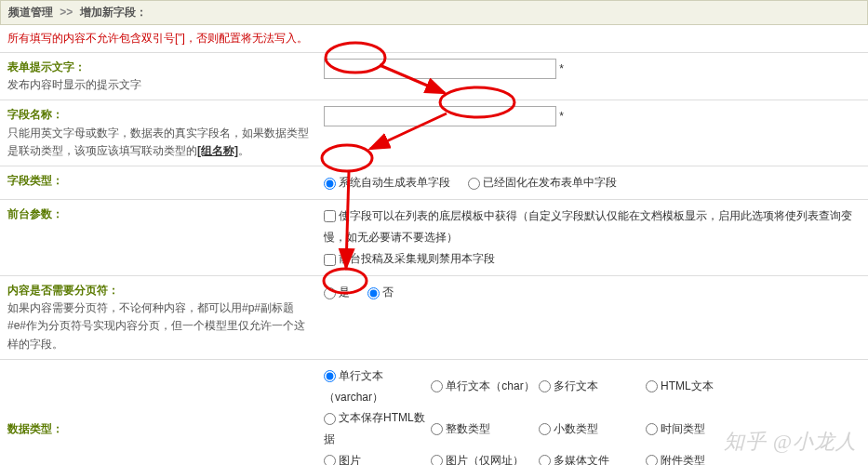 Image resolution: width=868 pixels, height=465 pixels. What do you see at coordinates (158, 67) in the screenshot?
I see `prompt-title: 表单提示文字：` at bounding box center [158, 67].